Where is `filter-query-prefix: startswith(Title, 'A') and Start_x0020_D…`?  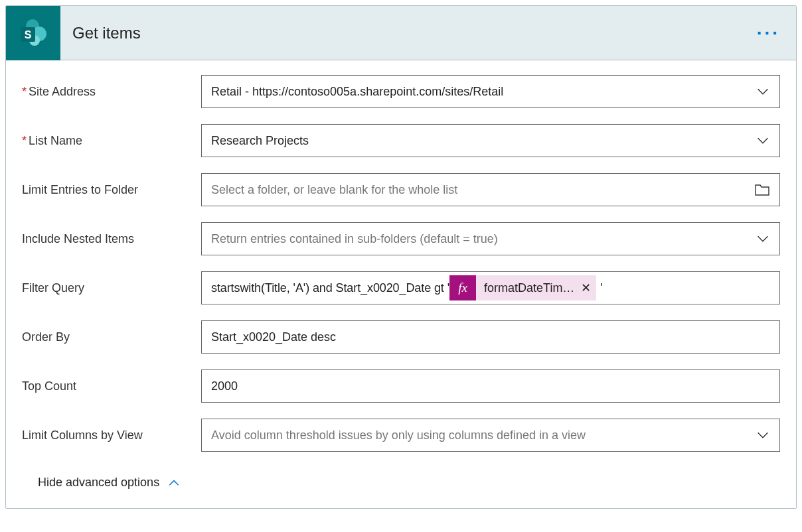 filter-query-prefix: startswith(Title, 'A') and Start_x0020_D… is located at coordinates (331, 288).